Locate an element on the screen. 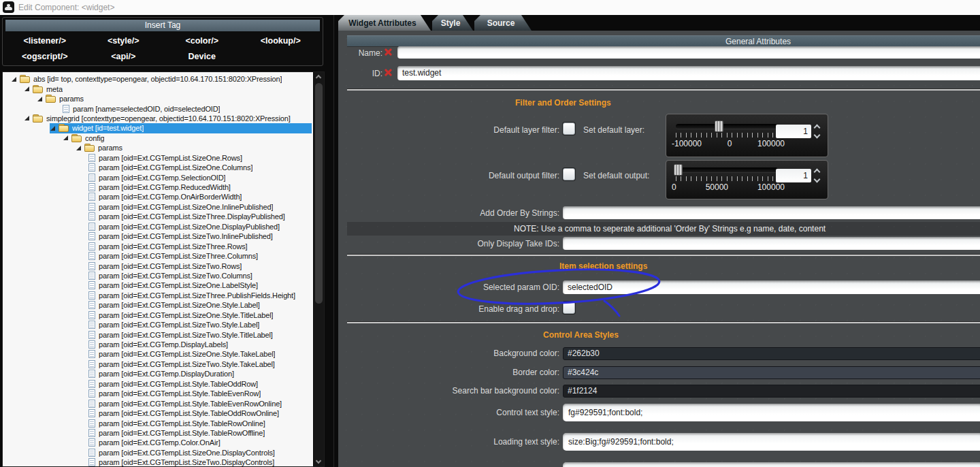 The width and height of the screenshot is (980, 467). border-color-input: #3c424c is located at coordinates (772, 373).